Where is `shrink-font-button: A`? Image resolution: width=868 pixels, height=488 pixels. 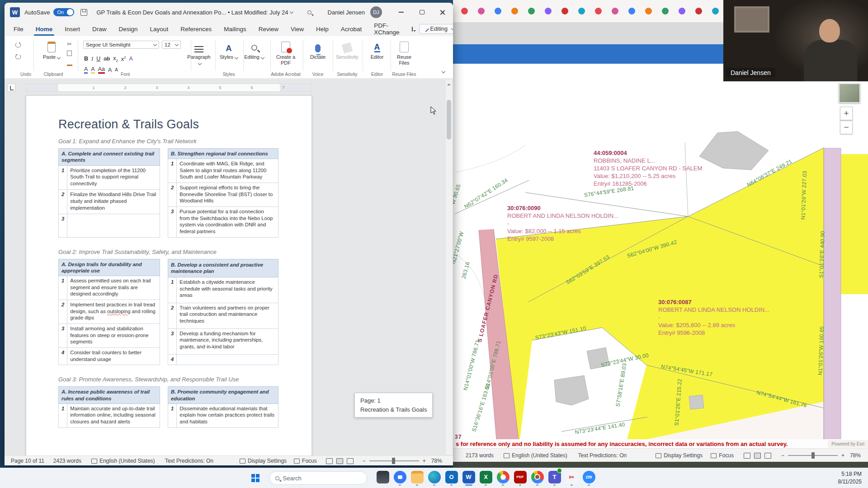
shrink-font-button: A is located at coordinates (117, 70).